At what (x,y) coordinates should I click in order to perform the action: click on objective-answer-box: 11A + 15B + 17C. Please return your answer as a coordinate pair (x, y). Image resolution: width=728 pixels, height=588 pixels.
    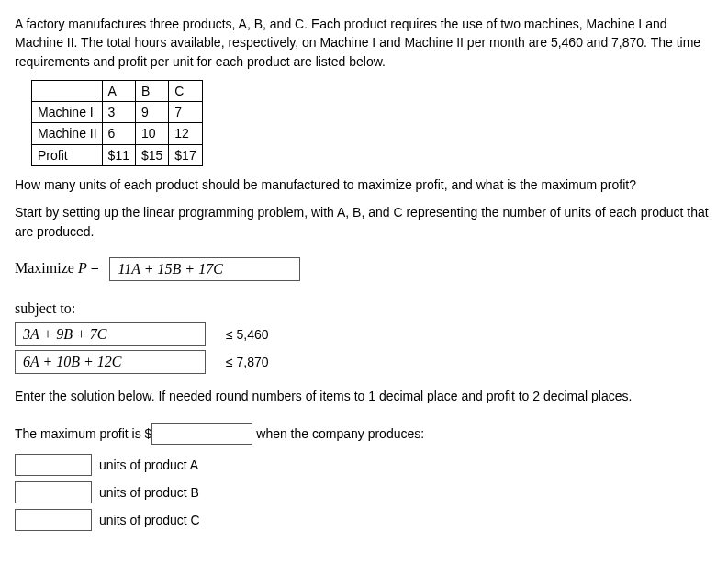
    Looking at the image, I should click on (205, 269).